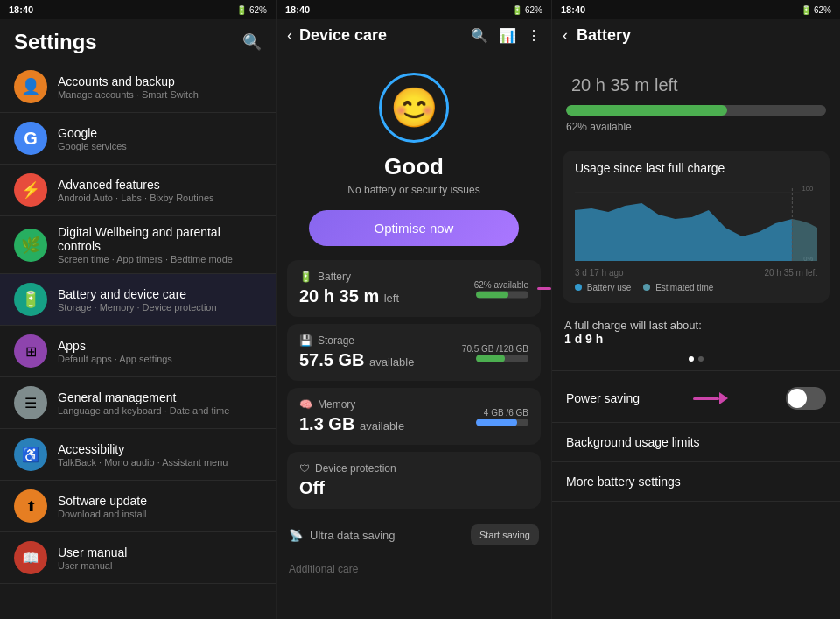 This screenshot has height=619, width=840. Describe the element at coordinates (505, 535) in the screenshot. I see `start-saving-button: Start saving` at that location.